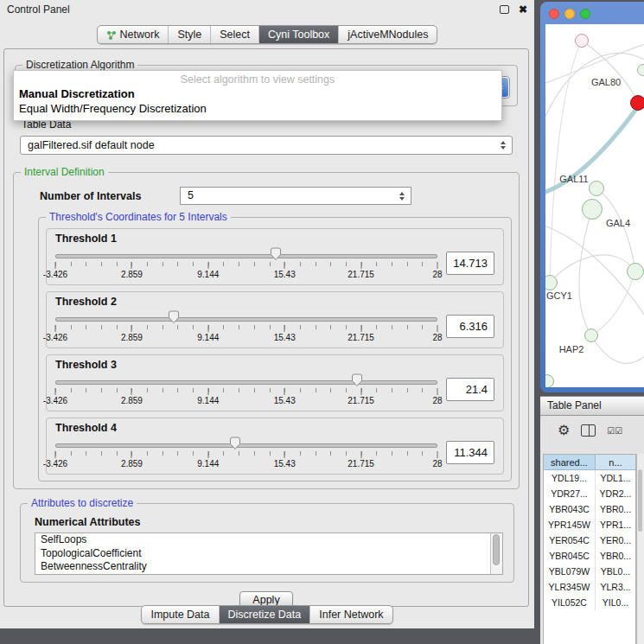  What do you see at coordinates (275, 320) in the screenshot?
I see `threshold-panel-2: Threshold 2 -3` at bounding box center [275, 320].